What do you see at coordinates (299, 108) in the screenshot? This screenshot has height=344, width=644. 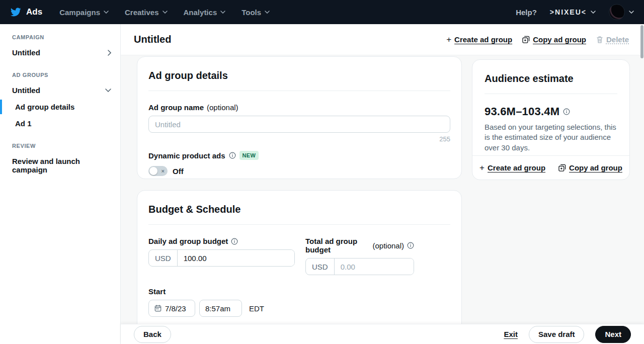 I see `ad-group-name-label: Ad group name (optional)` at bounding box center [299, 108].